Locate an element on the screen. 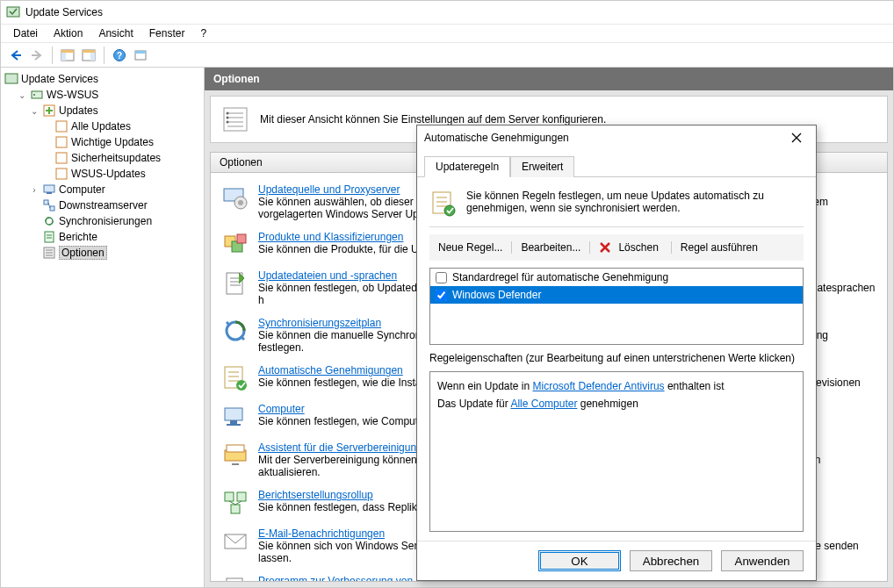 This screenshot has height=588, width=894. new-window-button is located at coordinates (141, 55).